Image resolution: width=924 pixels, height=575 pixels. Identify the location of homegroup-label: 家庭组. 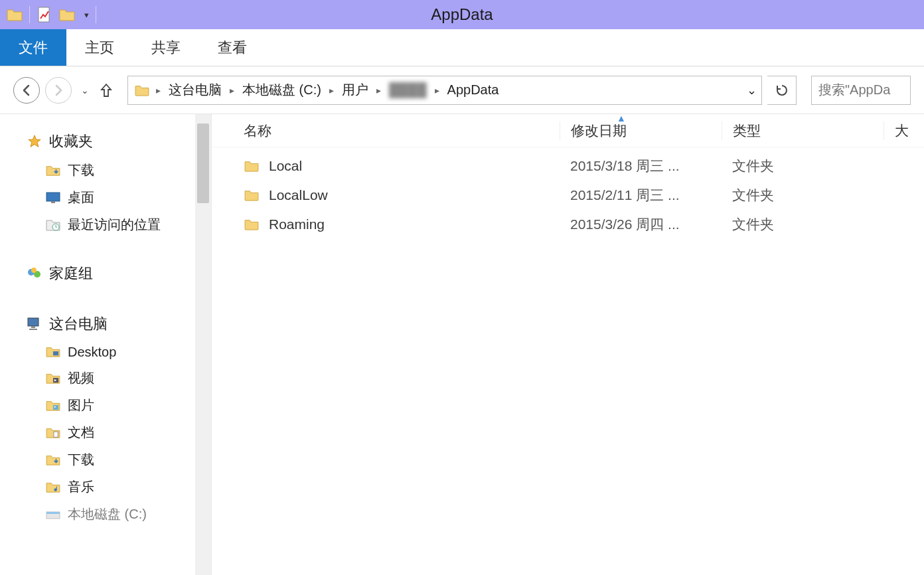
(71, 274).